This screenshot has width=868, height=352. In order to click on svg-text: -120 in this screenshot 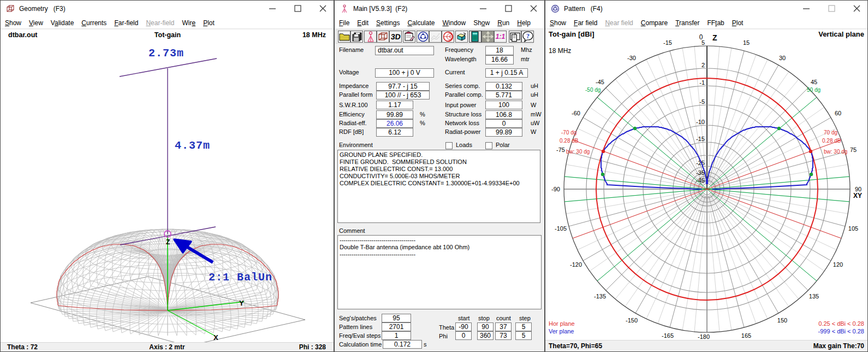, I will do `click(576, 265)`.